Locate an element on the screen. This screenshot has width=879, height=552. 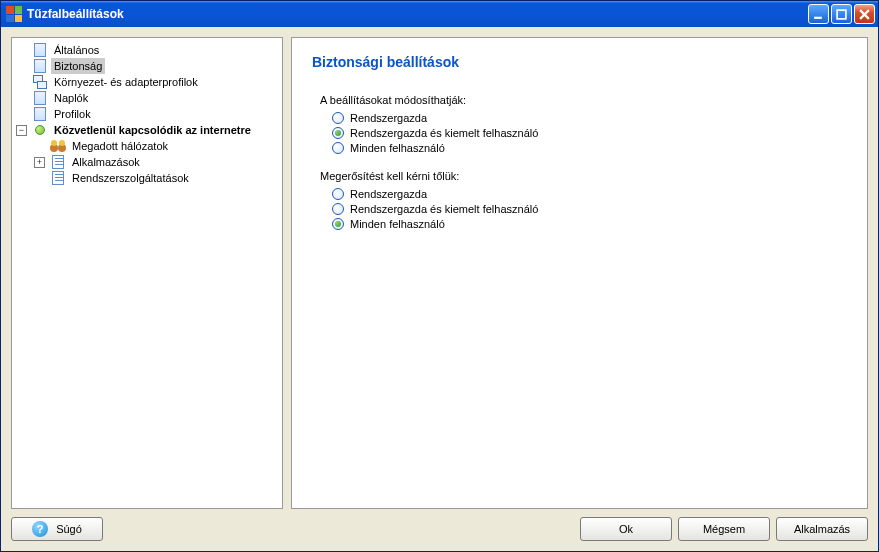
app-icon is located at coordinates (14, 14).